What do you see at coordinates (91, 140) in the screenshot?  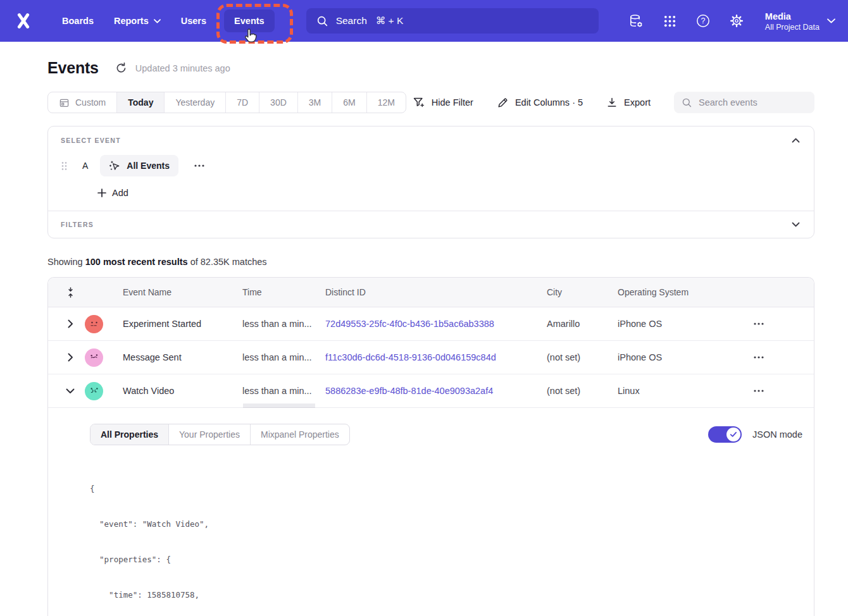 I see `select-event-header: SELECT EVENT` at bounding box center [91, 140].